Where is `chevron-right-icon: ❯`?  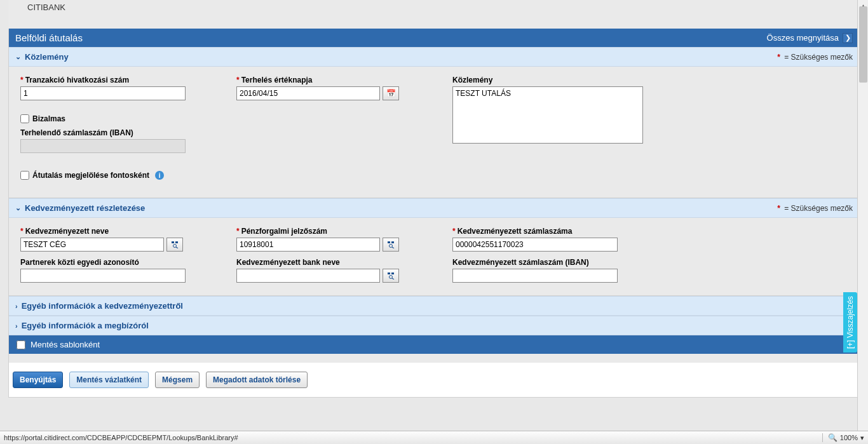
chevron-right-icon: ❯ is located at coordinates (848, 38).